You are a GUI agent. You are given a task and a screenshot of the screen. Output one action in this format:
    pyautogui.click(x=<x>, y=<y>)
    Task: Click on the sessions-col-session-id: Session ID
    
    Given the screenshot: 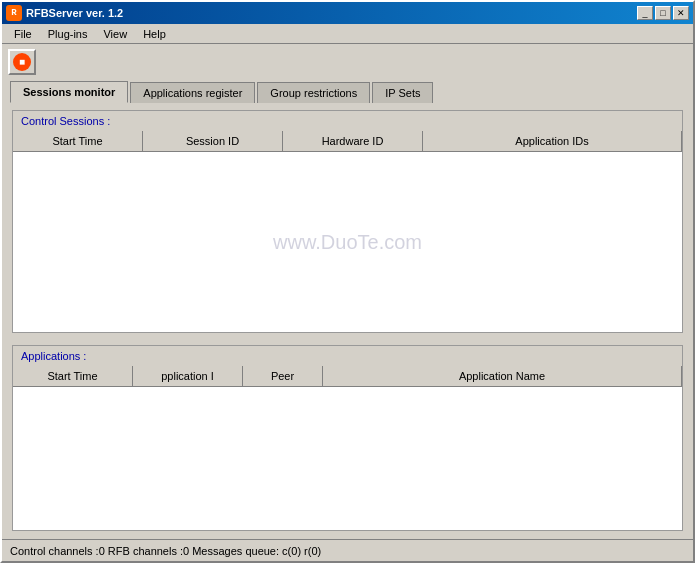 What is the action you would take?
    pyautogui.click(x=213, y=141)
    